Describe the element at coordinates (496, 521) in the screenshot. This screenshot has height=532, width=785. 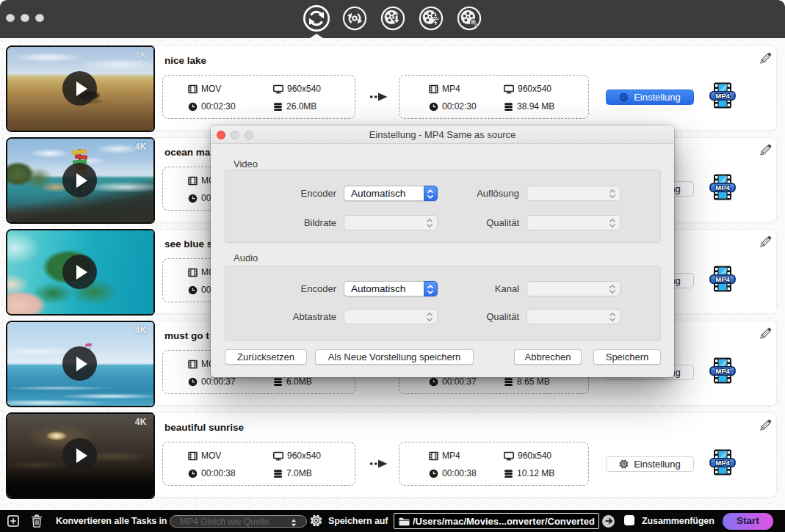
I see `output-path-field: /Users/mac/Movies...onverter/Converted` at that location.